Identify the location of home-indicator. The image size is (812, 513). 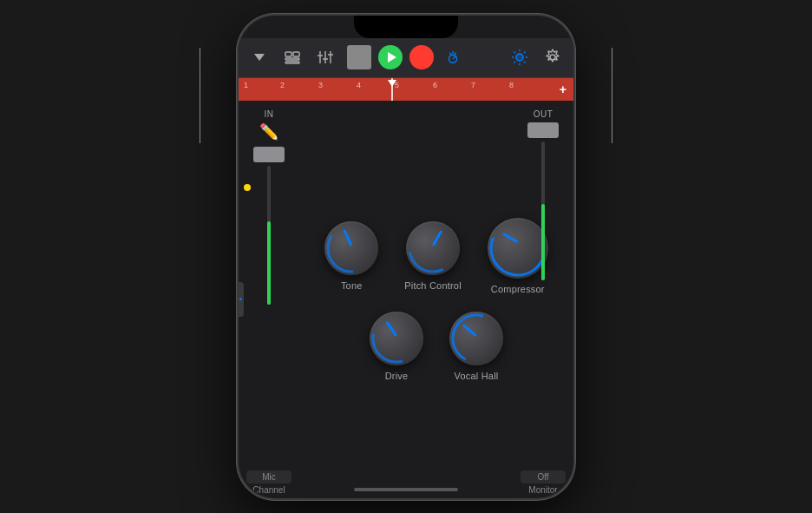
(406, 490).